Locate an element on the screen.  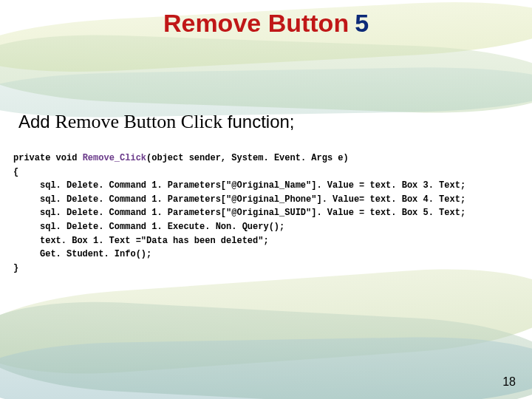
page-title: Remove Button5 is located at coordinates (266, 24).